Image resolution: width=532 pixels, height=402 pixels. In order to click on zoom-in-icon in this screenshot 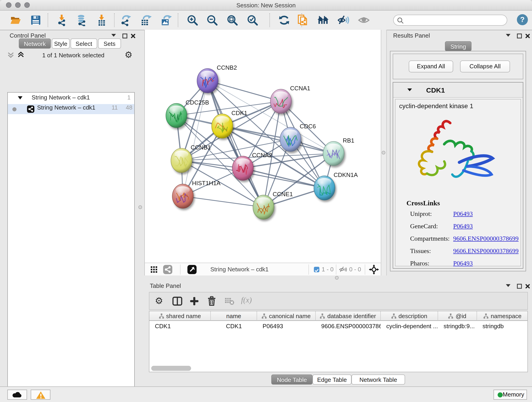, I will do `click(192, 20)`.